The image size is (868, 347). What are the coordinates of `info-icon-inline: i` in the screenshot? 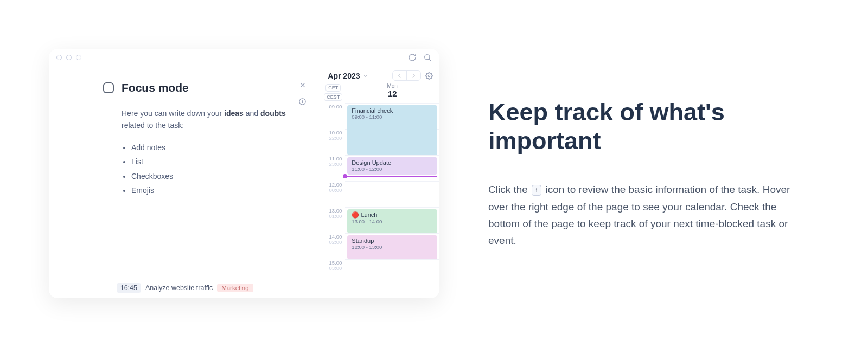 It's located at (537, 190).